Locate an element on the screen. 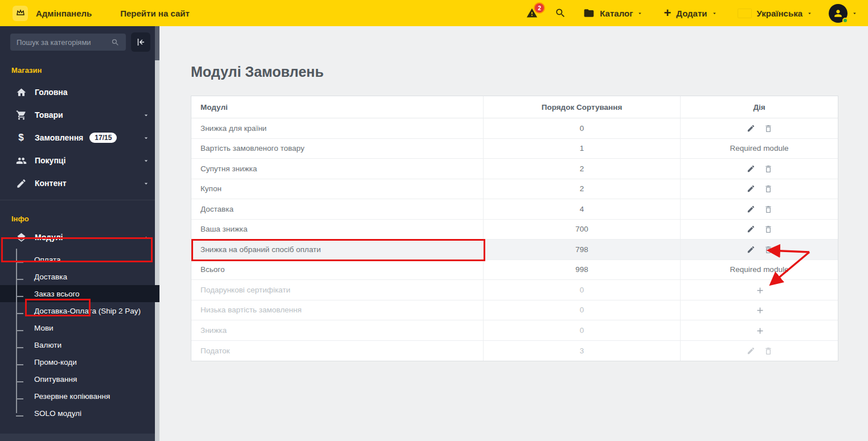  module-name: Низька вартість замовлення is located at coordinates (337, 311).